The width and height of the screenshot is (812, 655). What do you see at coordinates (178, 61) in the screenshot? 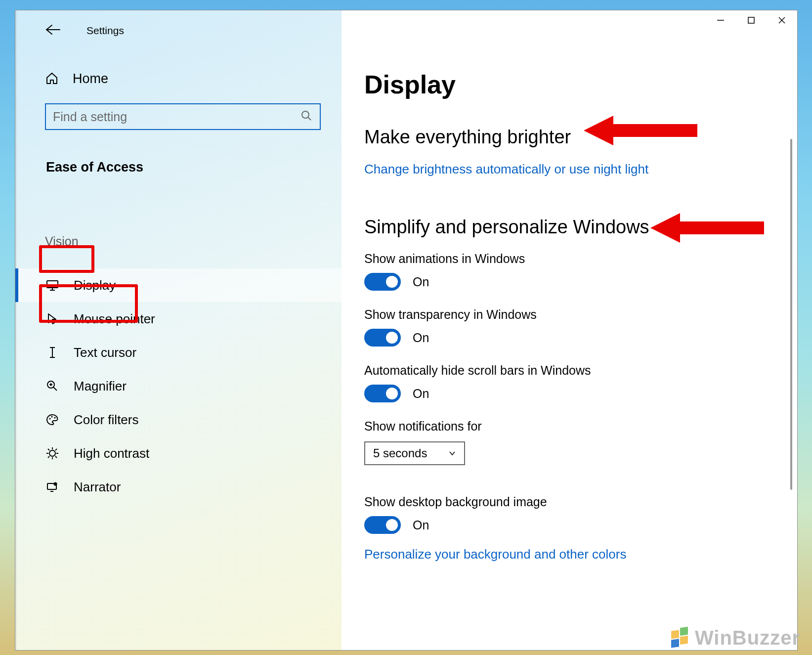
I see `home-button: Home` at bounding box center [178, 61].